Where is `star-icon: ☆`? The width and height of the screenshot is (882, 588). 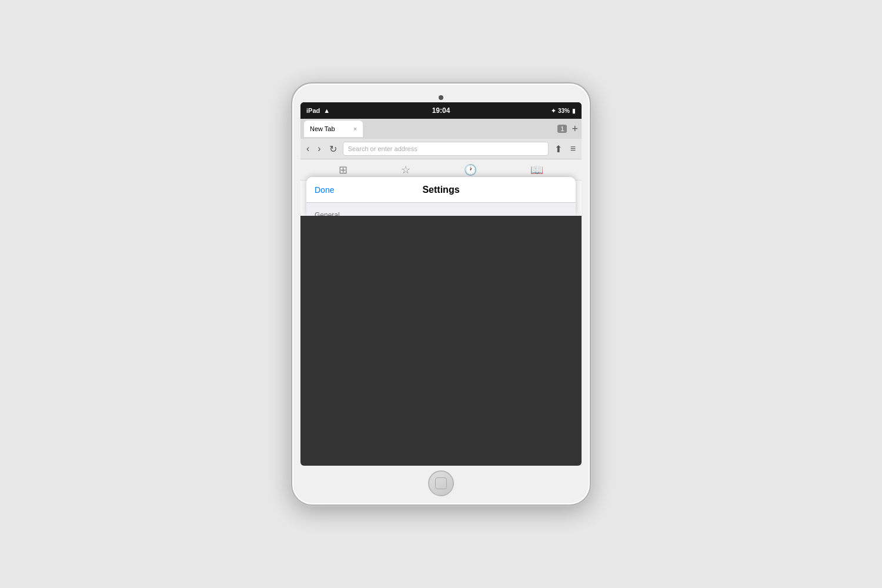
star-icon: ☆ is located at coordinates (406, 170).